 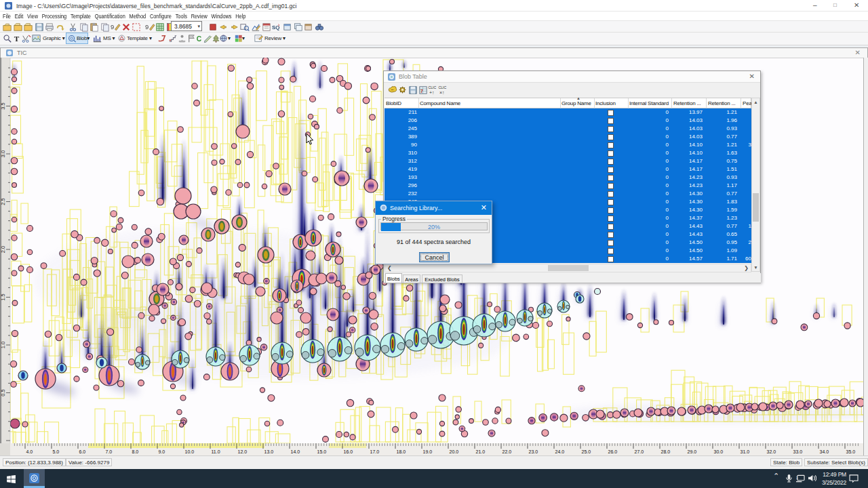 I want to click on svg-text: 1, so click(x=797, y=479).